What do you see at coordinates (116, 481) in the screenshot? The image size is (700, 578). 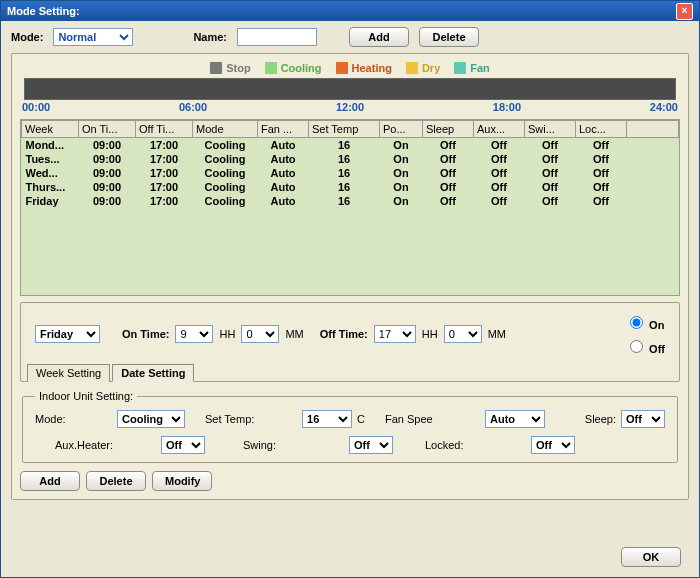 I see `delete-button: Delete` at bounding box center [116, 481].